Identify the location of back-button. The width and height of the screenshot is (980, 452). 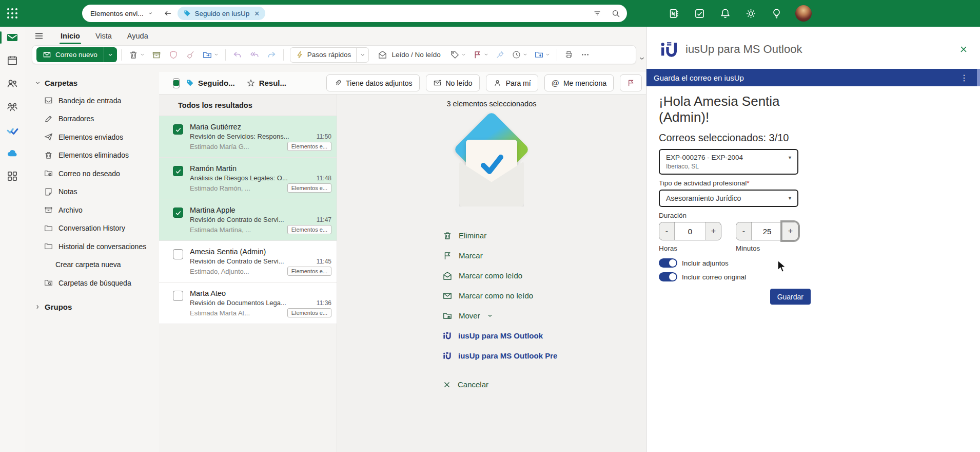
(168, 13).